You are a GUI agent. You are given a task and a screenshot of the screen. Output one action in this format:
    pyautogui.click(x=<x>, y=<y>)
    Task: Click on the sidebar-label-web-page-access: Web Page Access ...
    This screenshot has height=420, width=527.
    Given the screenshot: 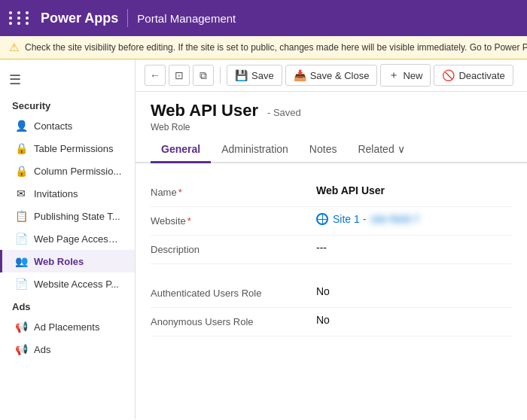 What is the action you would take?
    pyautogui.click(x=78, y=239)
    